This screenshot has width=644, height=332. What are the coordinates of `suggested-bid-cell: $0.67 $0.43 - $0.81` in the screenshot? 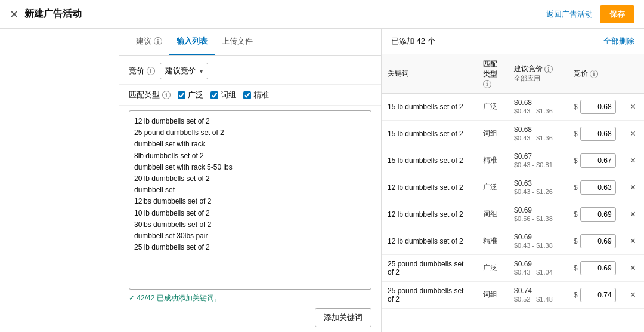 It's located at (538, 160).